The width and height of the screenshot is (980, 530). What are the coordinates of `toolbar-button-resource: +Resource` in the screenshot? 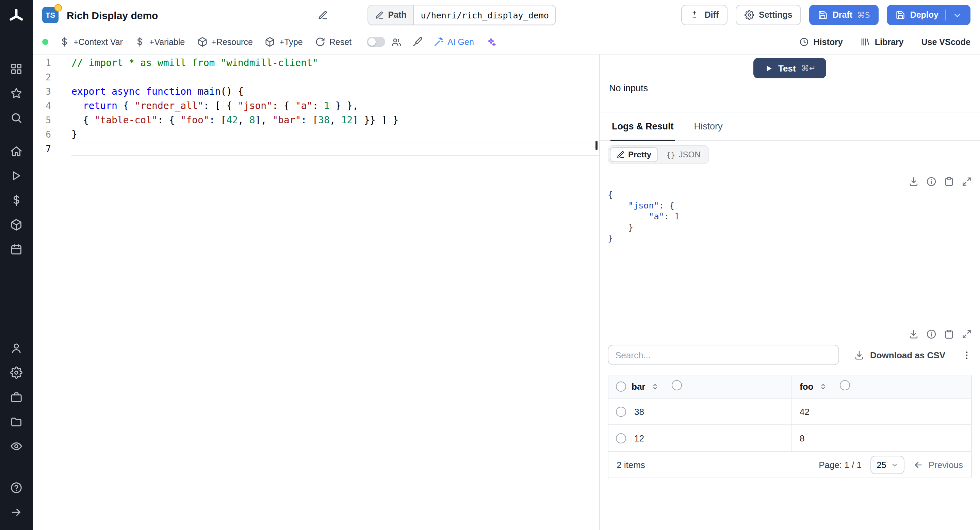 It's located at (225, 42).